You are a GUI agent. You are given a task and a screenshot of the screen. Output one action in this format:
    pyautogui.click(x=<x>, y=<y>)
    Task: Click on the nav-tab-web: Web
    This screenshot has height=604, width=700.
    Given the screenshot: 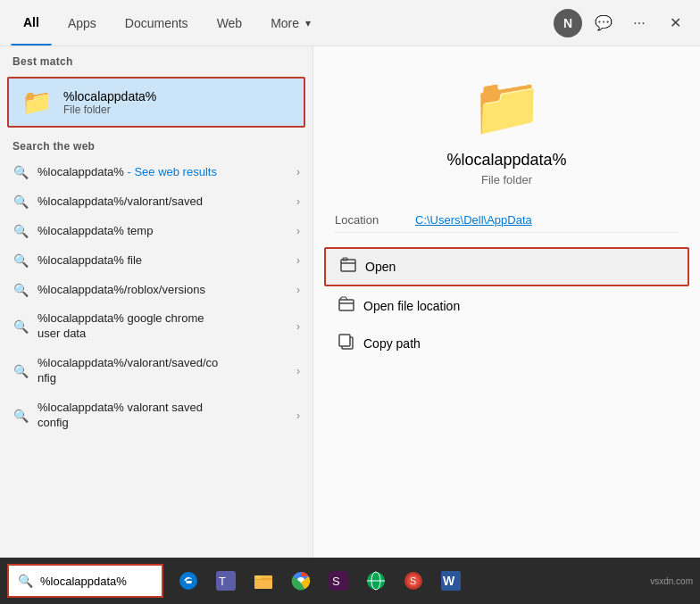 What is the action you would take?
    pyautogui.click(x=230, y=23)
    